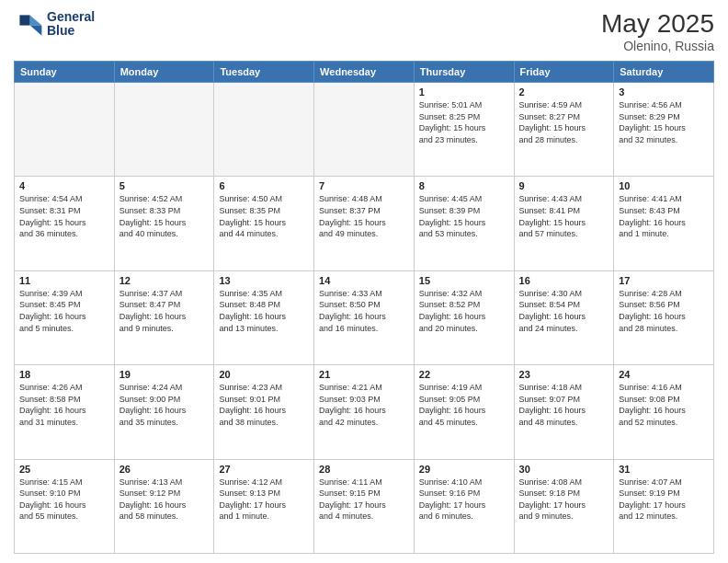 This screenshot has height=563, width=728. What do you see at coordinates (464, 186) in the screenshot?
I see `day-number: 8` at bounding box center [464, 186].